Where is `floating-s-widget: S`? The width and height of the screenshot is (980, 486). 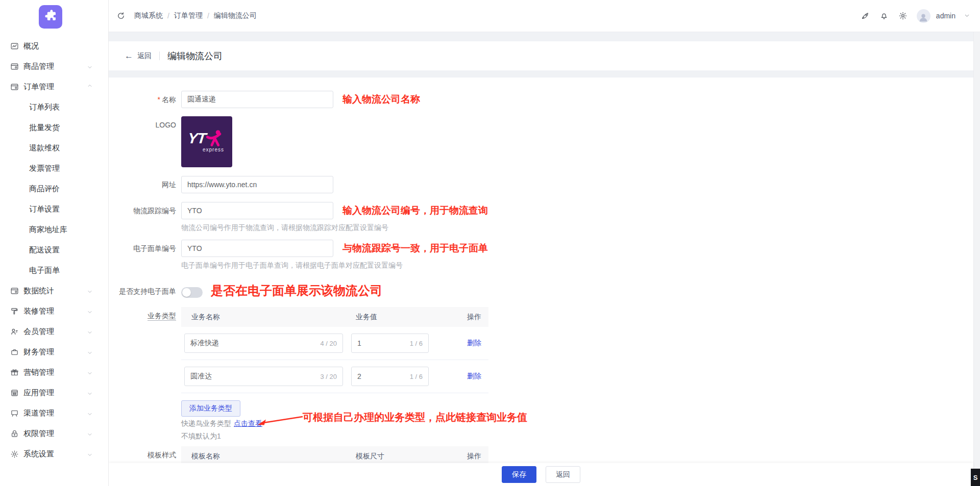
floating-s-widget: S is located at coordinates (975, 477).